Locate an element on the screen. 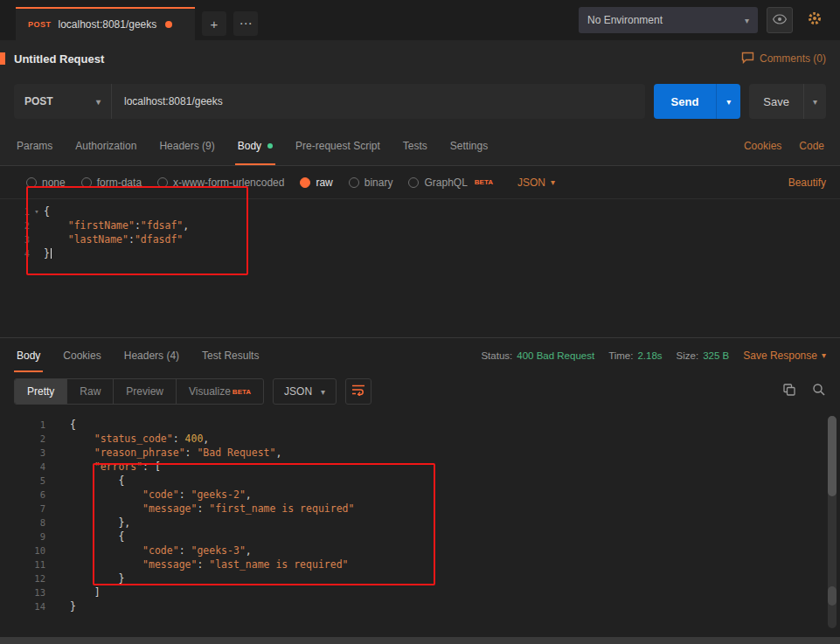 Image resolution: width=840 pixels, height=644 pixels. request-title: Untitled Request is located at coordinates (59, 59).